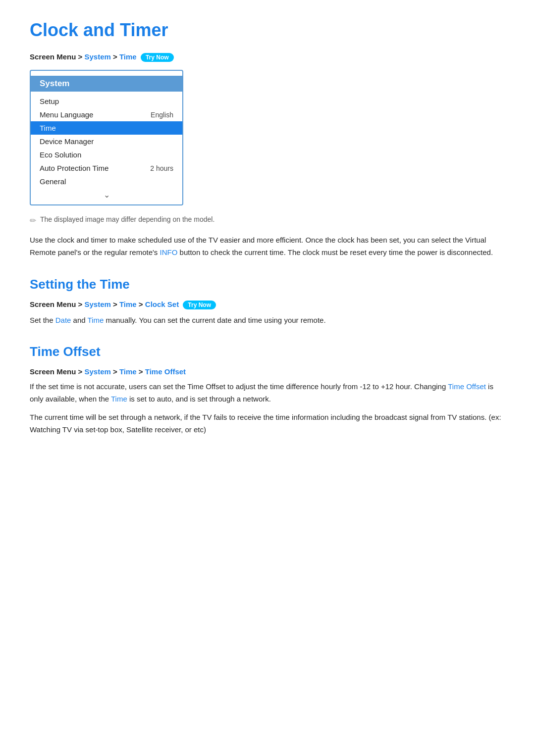 The image size is (535, 756). What do you see at coordinates (97, 304) in the screenshot?
I see `setting-bc-system: System` at bounding box center [97, 304].